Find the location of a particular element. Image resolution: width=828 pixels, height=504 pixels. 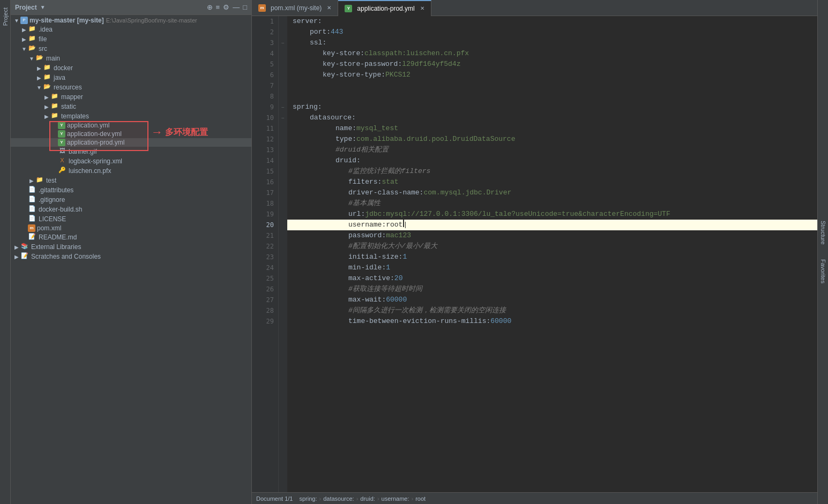

tree-label-gitignore: .gitignore is located at coordinates (51, 200).